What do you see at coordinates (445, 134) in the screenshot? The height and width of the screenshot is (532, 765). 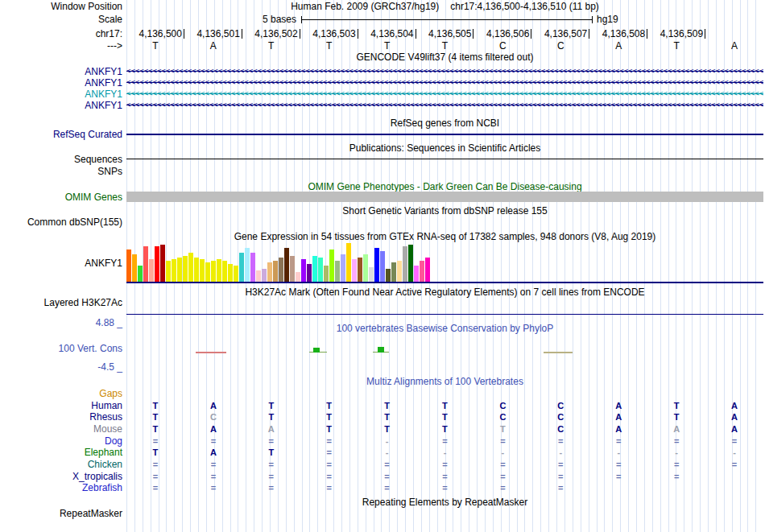 I see `refseq-gene-line` at bounding box center [445, 134].